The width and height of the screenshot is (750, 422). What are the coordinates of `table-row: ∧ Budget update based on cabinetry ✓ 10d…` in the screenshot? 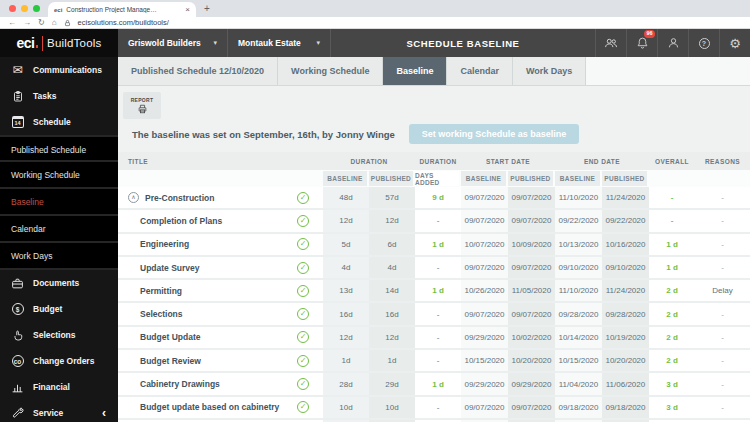 It's located at (434, 408).